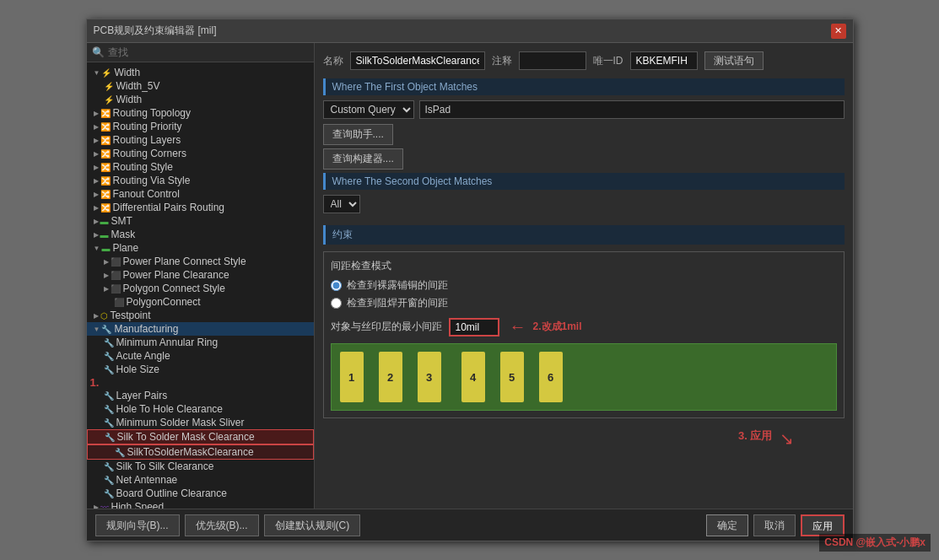  Describe the element at coordinates (418, 61) in the screenshot. I see `name-input` at that location.